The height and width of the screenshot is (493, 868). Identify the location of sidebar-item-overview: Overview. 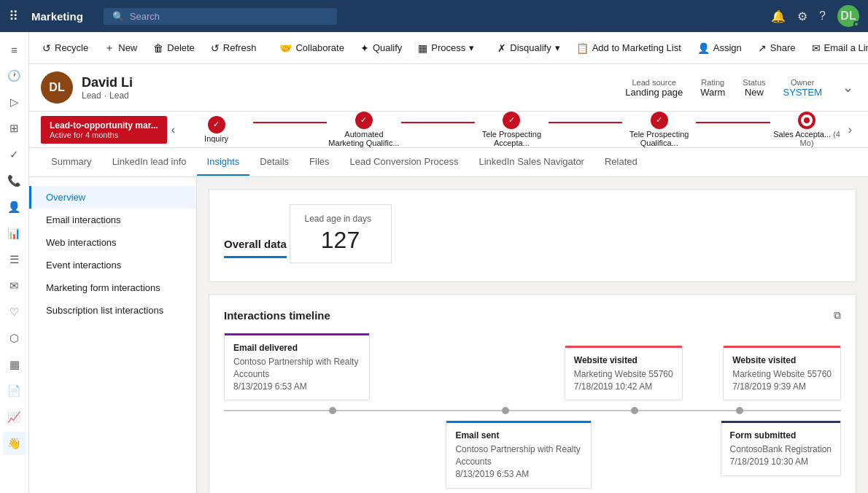
(112, 197).